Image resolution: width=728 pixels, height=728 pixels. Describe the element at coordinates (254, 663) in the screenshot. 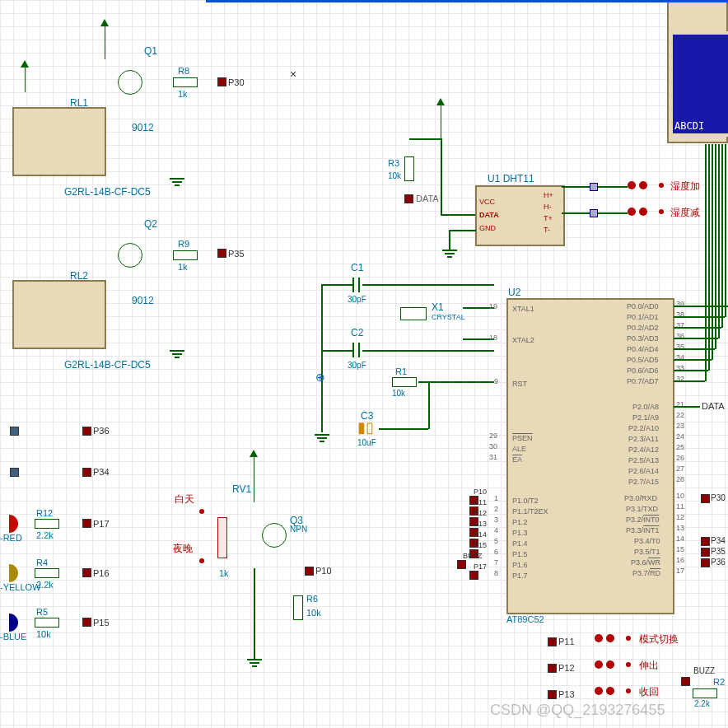

I see `rv1-gnd` at that location.